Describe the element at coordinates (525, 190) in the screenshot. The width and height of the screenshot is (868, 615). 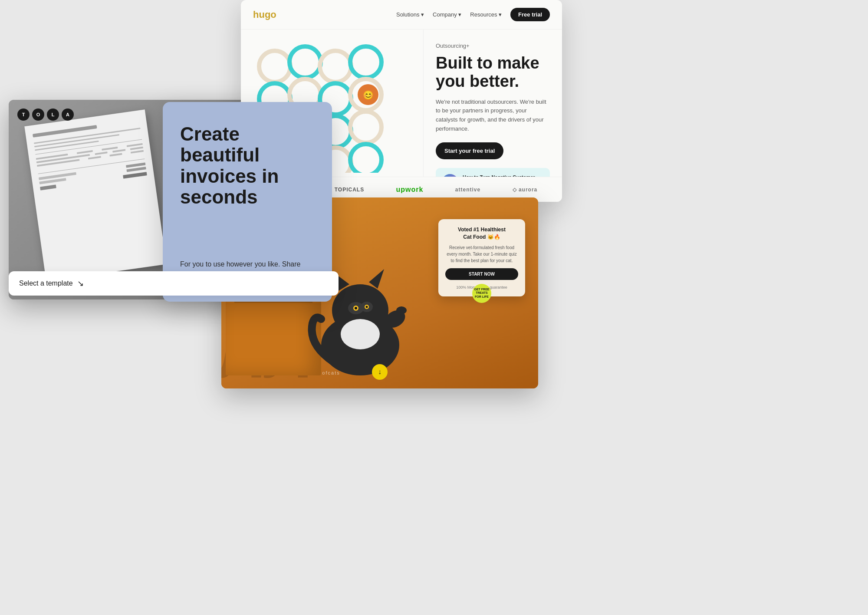
I see `logo-aurora: ◇ aurora` at that location.